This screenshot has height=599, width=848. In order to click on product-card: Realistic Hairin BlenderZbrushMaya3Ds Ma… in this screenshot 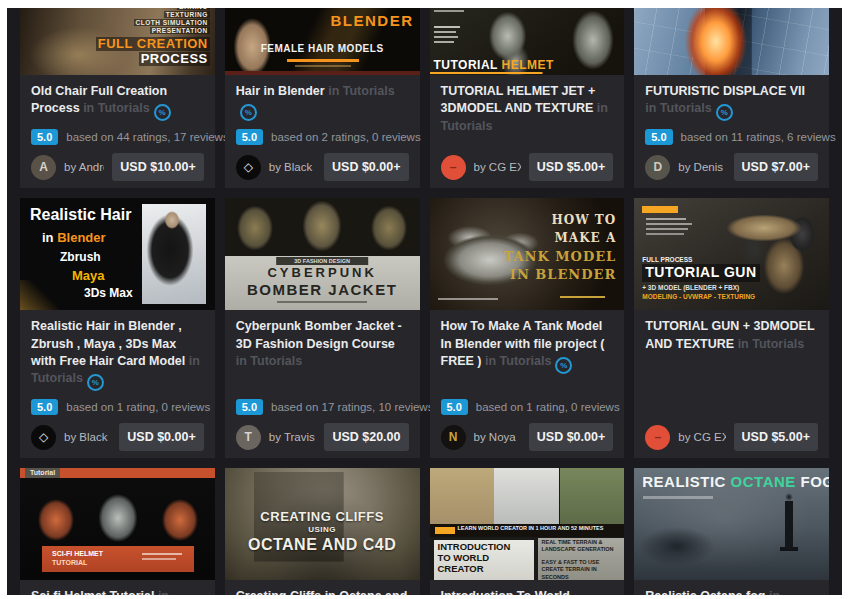, I will do `click(118, 328)`.